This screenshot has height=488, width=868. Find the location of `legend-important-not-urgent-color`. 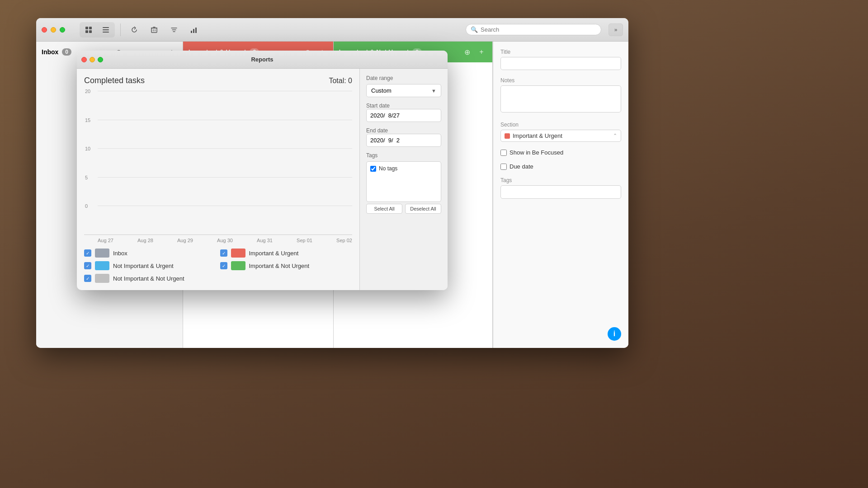

legend-important-not-urgent-color is located at coordinates (238, 266).